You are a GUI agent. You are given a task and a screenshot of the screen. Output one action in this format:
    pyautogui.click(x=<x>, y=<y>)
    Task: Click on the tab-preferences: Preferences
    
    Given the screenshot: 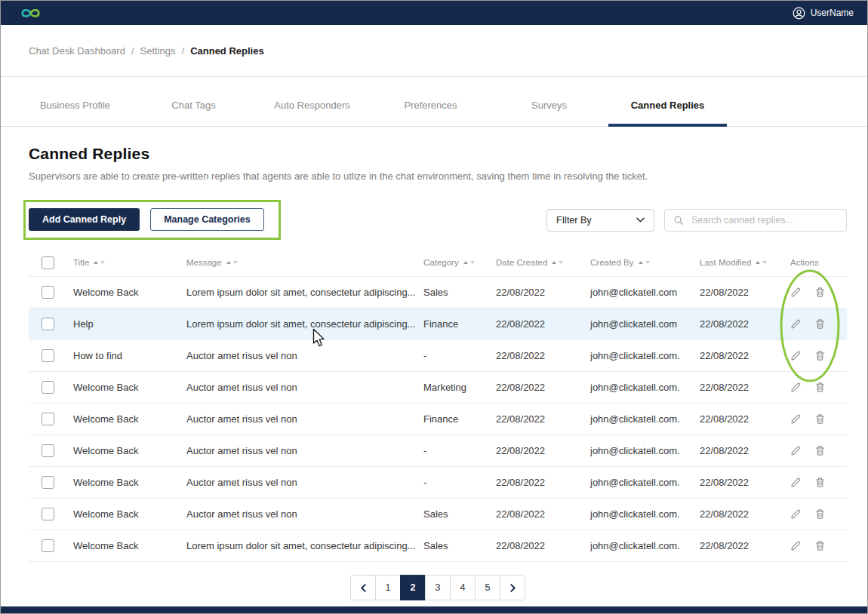 What is the action you would take?
    pyautogui.click(x=430, y=101)
    